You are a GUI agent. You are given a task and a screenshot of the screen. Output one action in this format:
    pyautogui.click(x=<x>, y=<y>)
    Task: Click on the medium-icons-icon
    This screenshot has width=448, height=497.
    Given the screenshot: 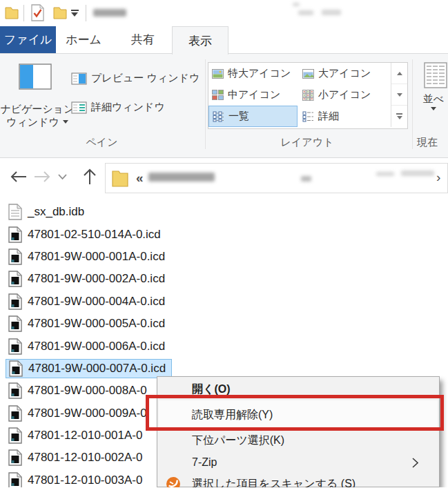 What is the action you would take?
    pyautogui.click(x=218, y=95)
    